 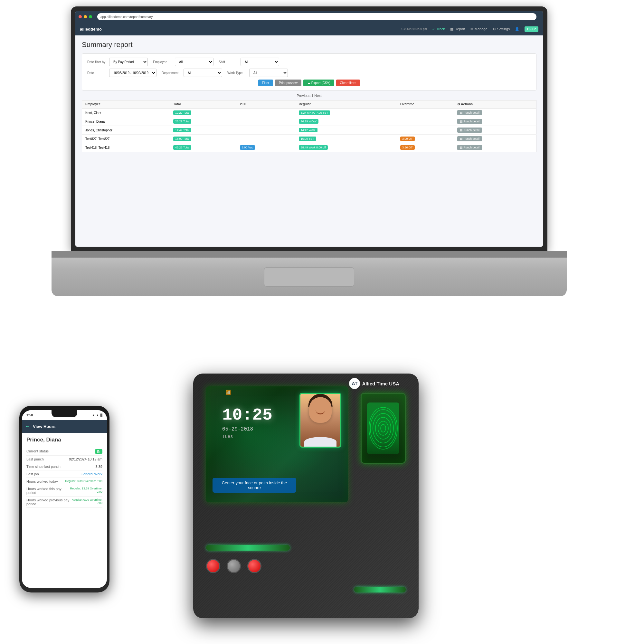 I want to click on phone-data-row: Last job General Work, so click(x=64, y=474).